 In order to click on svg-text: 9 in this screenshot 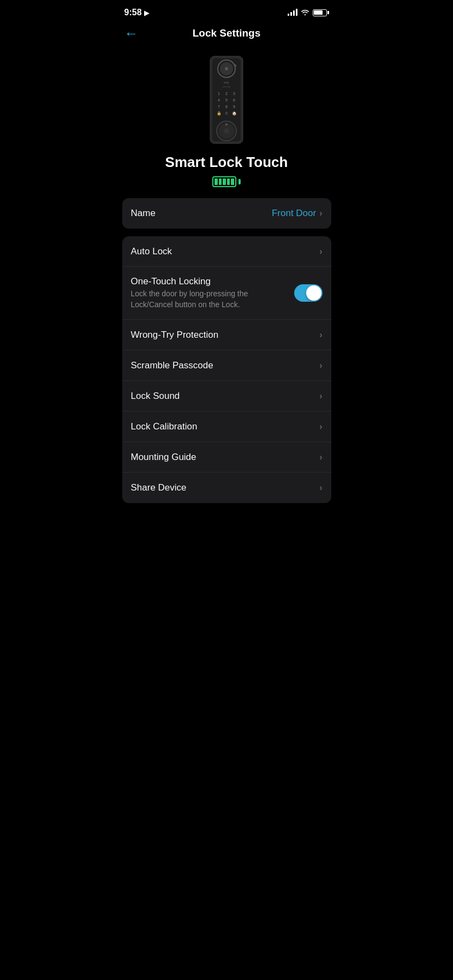, I will do `click(234, 107)`.